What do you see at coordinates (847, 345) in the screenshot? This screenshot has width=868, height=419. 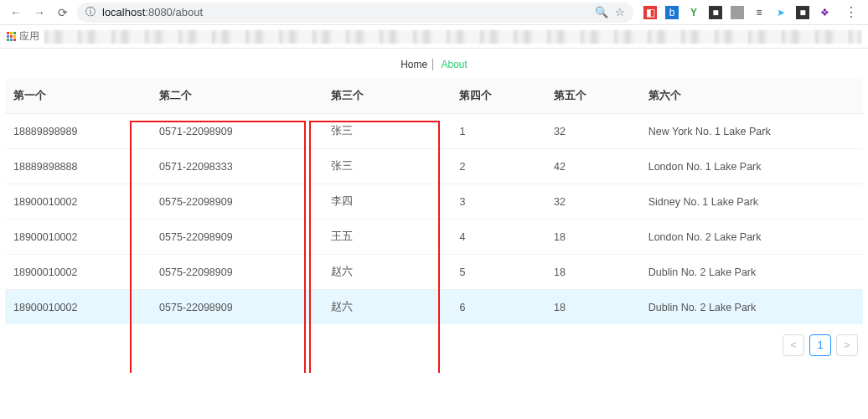 I see `pagination-next: >` at bounding box center [847, 345].